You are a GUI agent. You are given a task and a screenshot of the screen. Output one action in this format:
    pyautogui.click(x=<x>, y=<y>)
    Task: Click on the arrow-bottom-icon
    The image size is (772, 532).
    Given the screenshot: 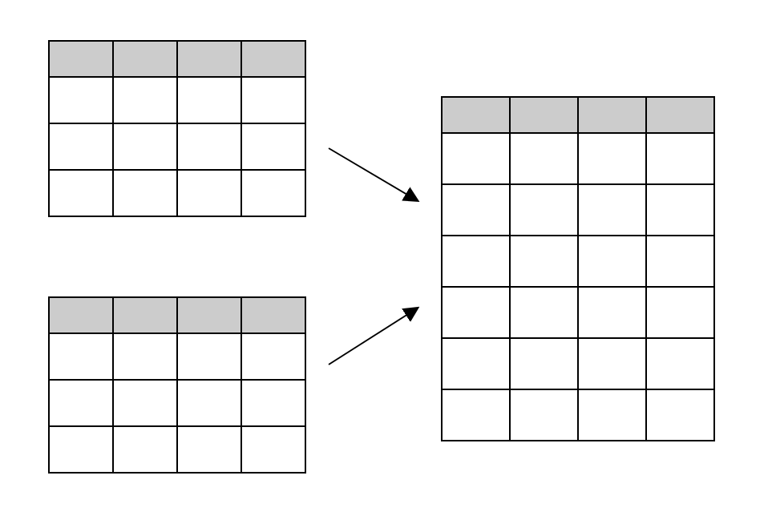 What is the action you would take?
    pyautogui.click(x=377, y=337)
    